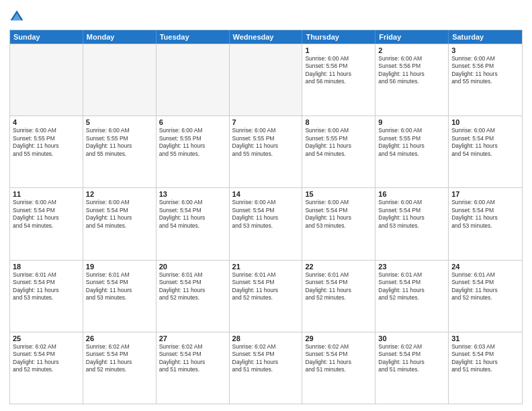 The width and height of the screenshot is (532, 411). Describe the element at coordinates (485, 224) in the screenshot. I see `cal-cell-17: 17Sunrise: 6:00 AM Sunset: 5:54 PM Dayli…` at that location.